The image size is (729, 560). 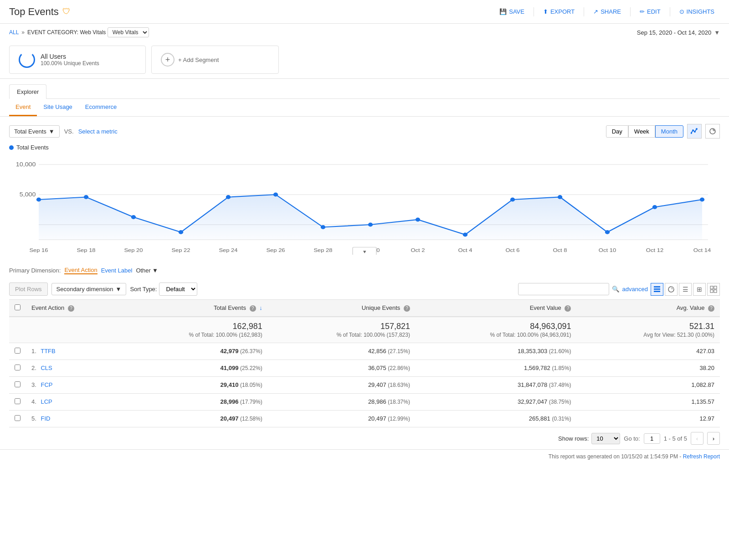 What do you see at coordinates (407, 308) in the screenshot?
I see `unique-events-help-icon: ?` at bounding box center [407, 308].